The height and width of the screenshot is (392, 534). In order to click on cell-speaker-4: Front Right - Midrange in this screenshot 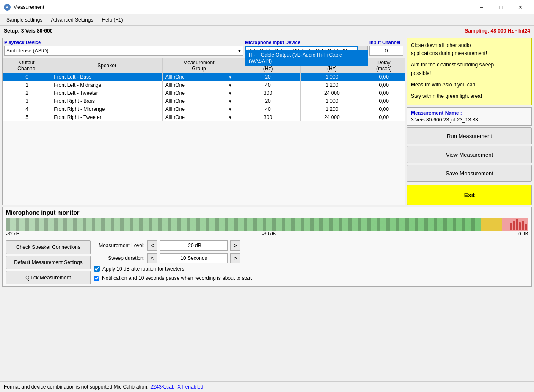, I will do `click(107, 109)`.